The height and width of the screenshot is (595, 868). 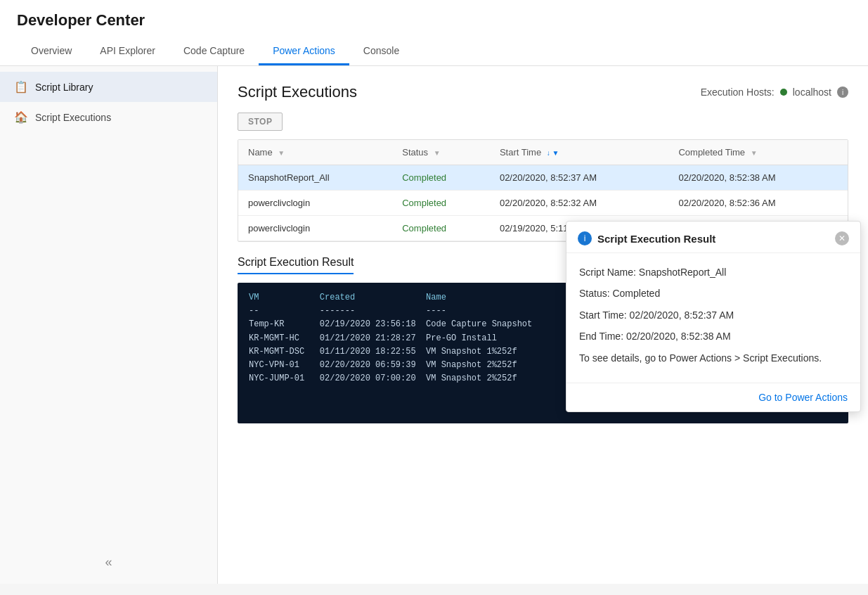 What do you see at coordinates (579, 203) in the screenshot?
I see `cell-start: 02/20/2020, 8:52:32 AM` at bounding box center [579, 203].